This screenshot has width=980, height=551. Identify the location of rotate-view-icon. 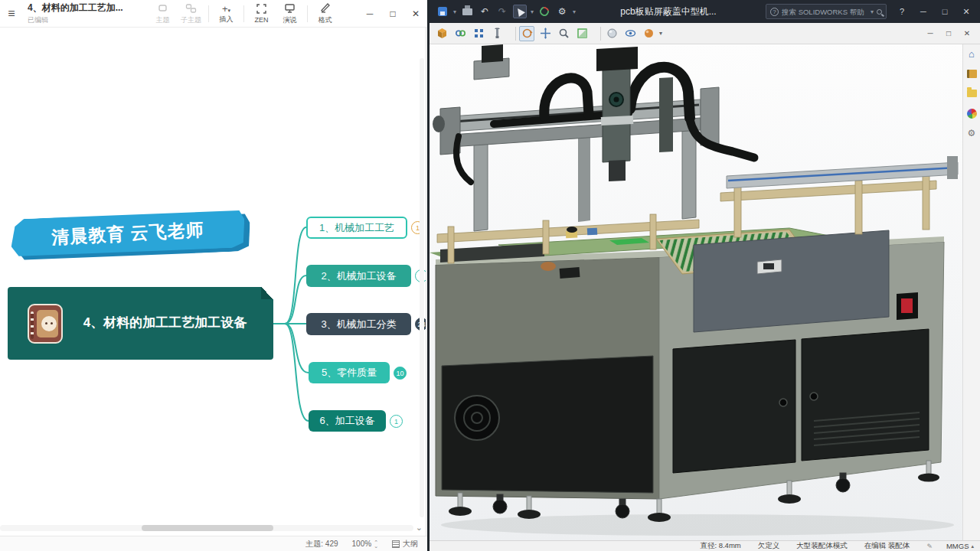
(527, 34).